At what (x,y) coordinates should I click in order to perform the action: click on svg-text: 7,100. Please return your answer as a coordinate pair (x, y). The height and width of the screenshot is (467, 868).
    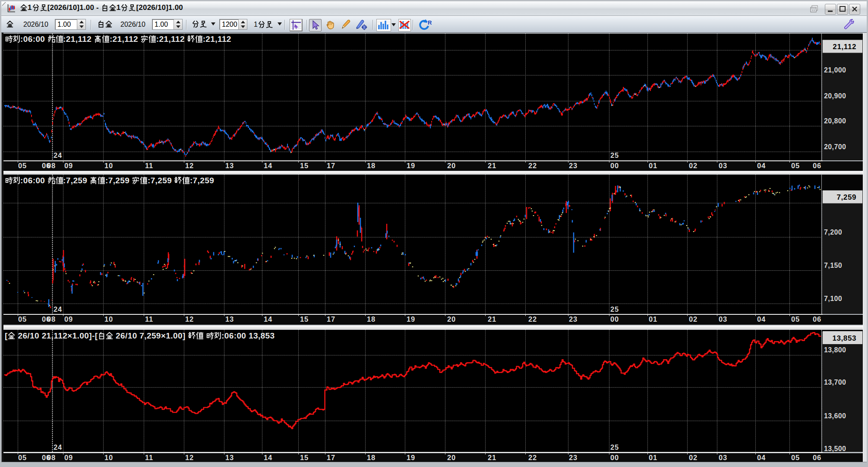
    Looking at the image, I should click on (833, 298).